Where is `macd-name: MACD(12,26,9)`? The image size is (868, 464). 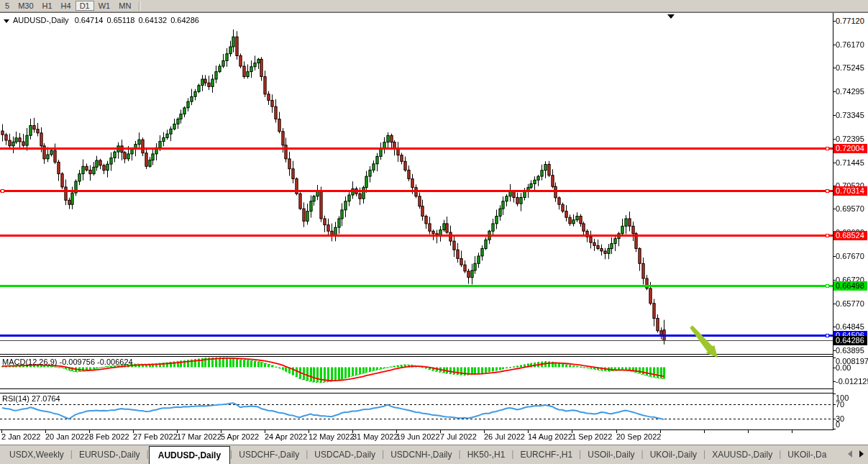
macd-name: MACD(12,26,9) is located at coordinates (29, 362).